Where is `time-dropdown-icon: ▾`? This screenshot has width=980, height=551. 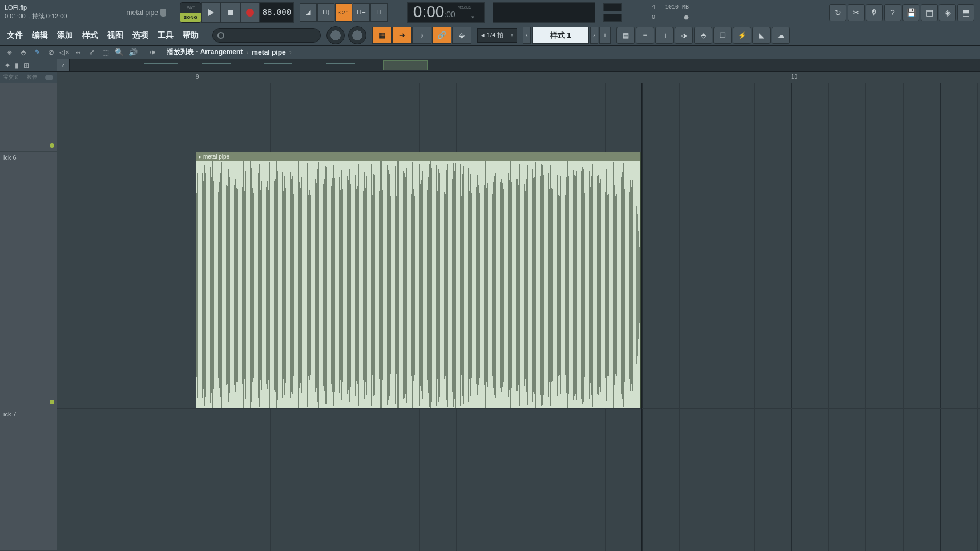
time-dropdown-icon: ▾ is located at coordinates (475, 17).